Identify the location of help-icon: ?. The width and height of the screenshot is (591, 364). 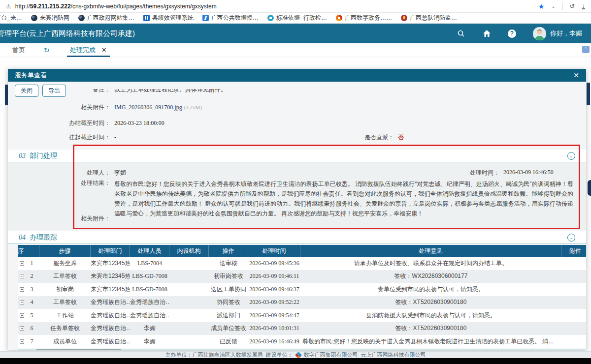
(512, 33).